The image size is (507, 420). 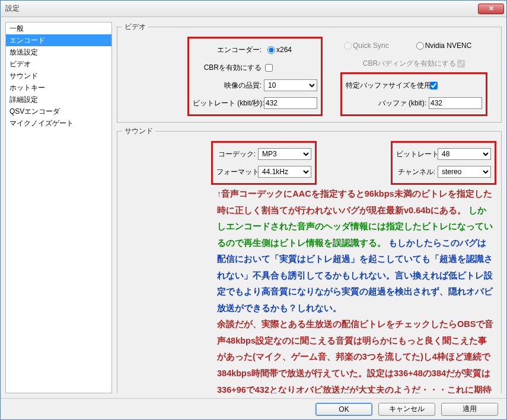 What do you see at coordinates (24, 100) in the screenshot?
I see `sidebar-item-label: 詳細設定` at bounding box center [24, 100].